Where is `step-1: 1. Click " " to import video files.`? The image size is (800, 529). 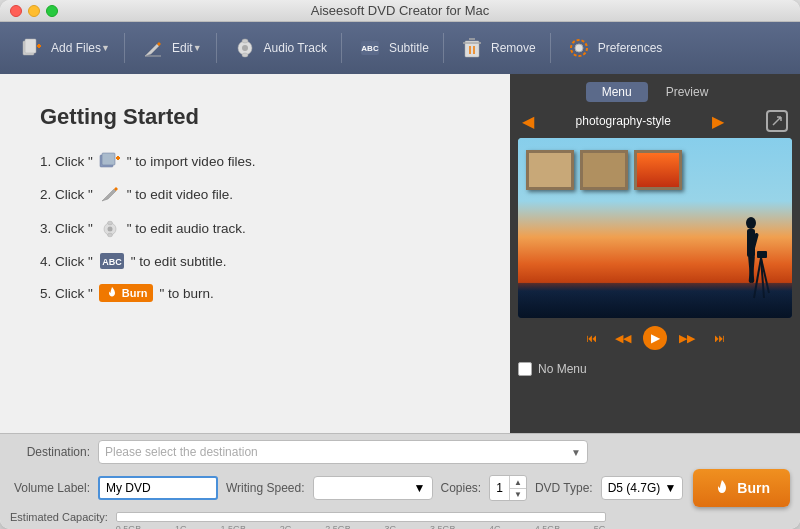
step-1: 1. Click " " to import video files. is located at coordinates (255, 161).